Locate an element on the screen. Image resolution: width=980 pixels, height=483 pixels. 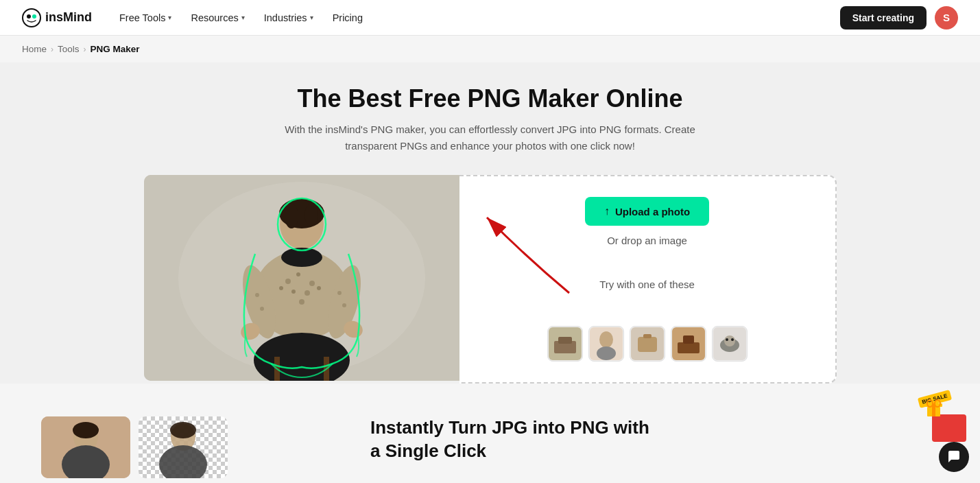
hero-subtitle: With the insMind's PNG maker, you can ef… is located at coordinates (490, 138).